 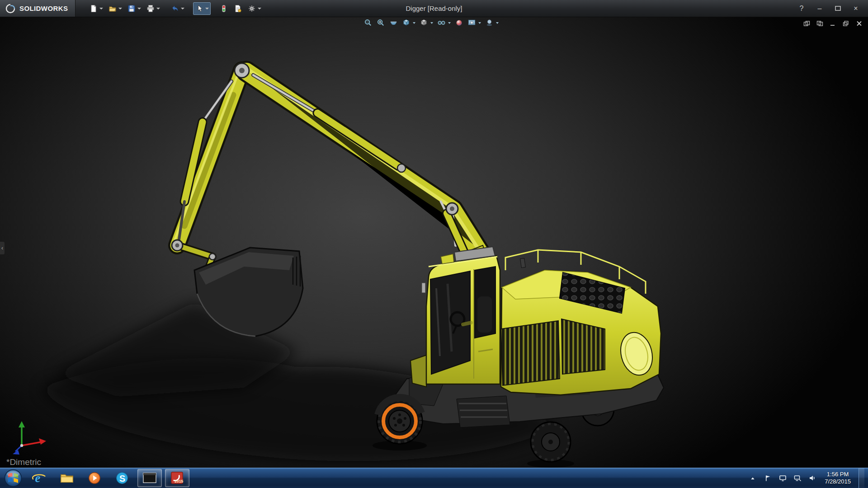 I want to click on open-button, so click(x=115, y=9).